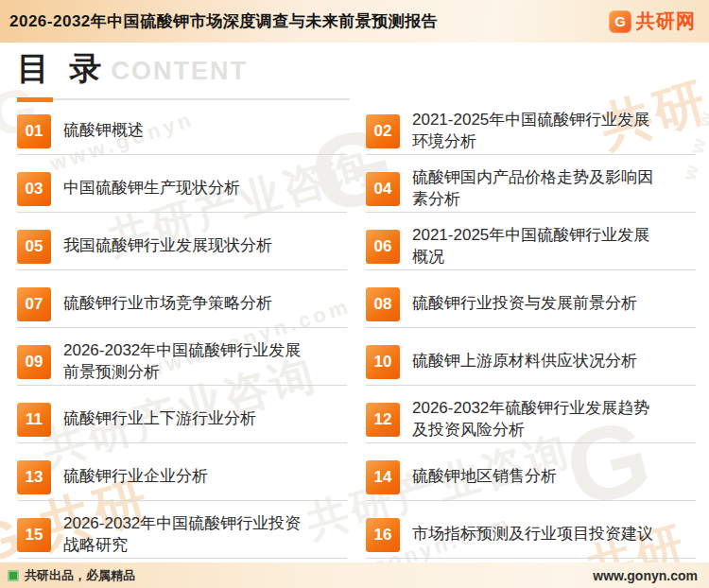 The image size is (709, 588). Describe the element at coordinates (533, 188) in the screenshot. I see `toc-item-label: 硫酸钾国内产品价格走势及影响因 素分析` at that location.